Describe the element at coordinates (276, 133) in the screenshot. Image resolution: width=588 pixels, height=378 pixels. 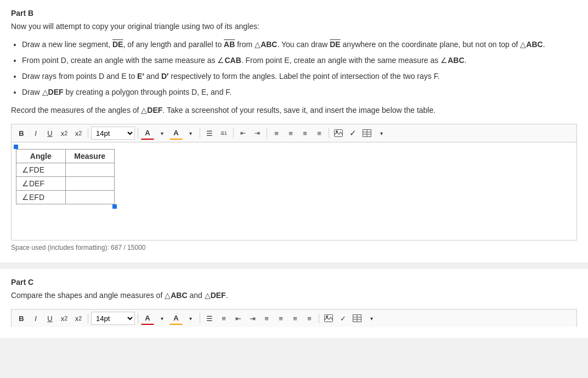
I see `align-left-button: ≡` at that location.